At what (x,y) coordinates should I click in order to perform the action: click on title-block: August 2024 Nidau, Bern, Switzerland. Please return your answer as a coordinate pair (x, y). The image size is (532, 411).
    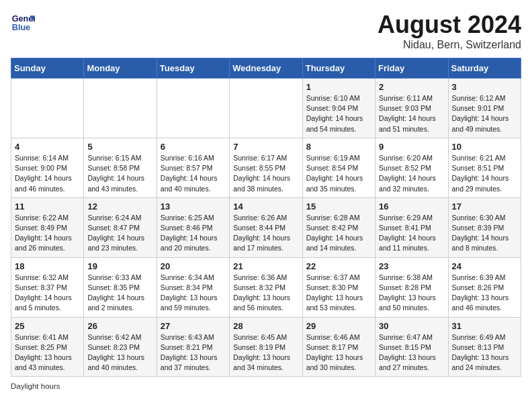
    Looking at the image, I should click on (449, 31).